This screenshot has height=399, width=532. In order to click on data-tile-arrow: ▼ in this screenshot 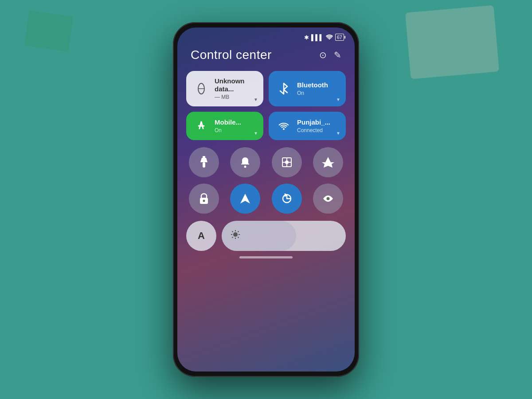, I will do `click(256, 99)`.